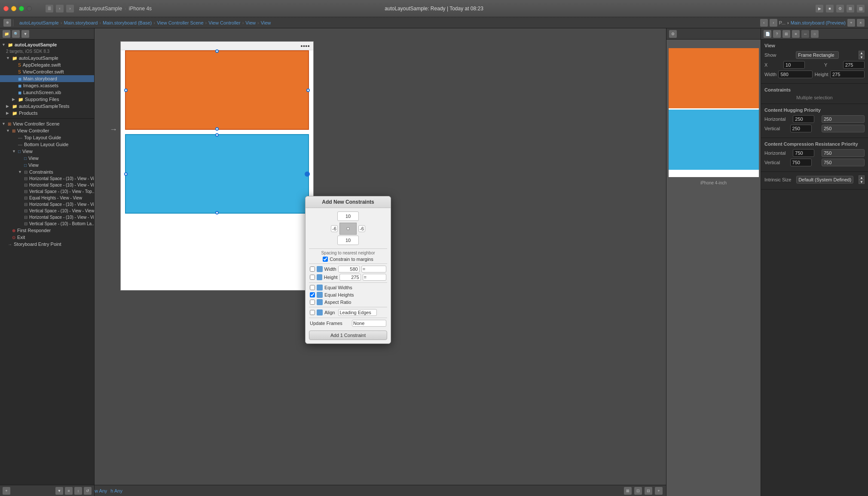 The width and height of the screenshot is (868, 496). Describe the element at coordinates (180, 23) in the screenshot. I see `bc-vc-scene: View Controller Scene` at that location.